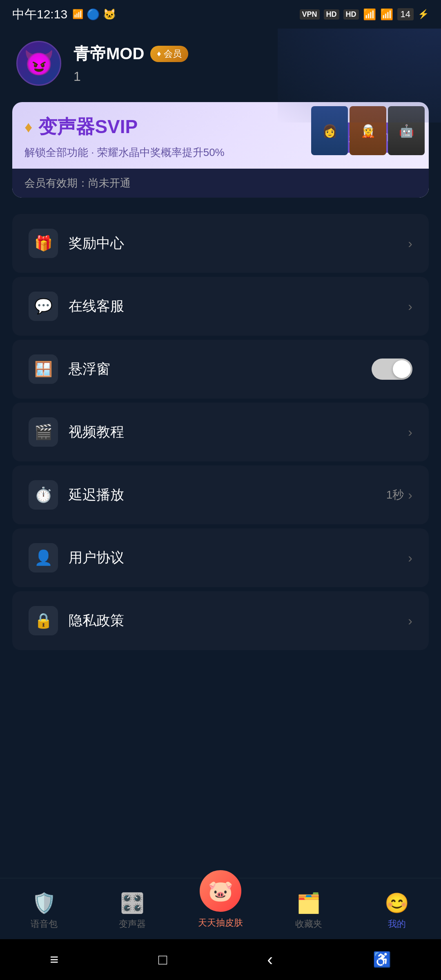 This screenshot has width=441, height=980. What do you see at coordinates (410, 432) in the screenshot?
I see `video-tutorial-chevron-icon: ›` at bounding box center [410, 432].